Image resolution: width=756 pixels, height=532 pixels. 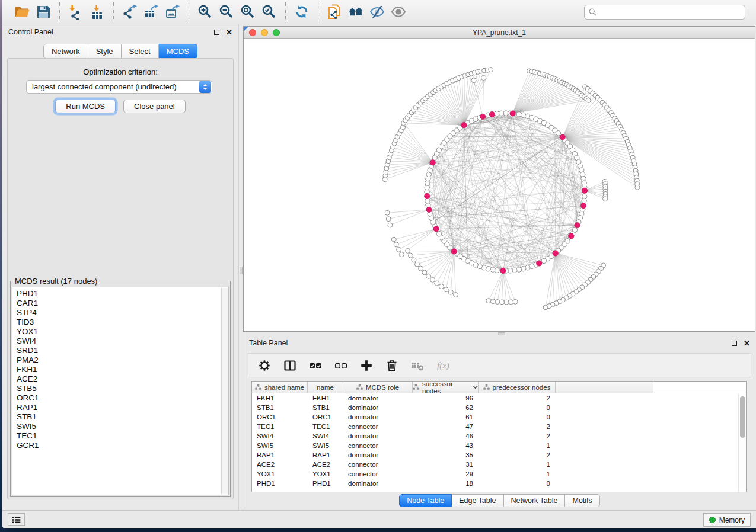 I want to click on mcds-result-item: SWI4, so click(x=119, y=341).